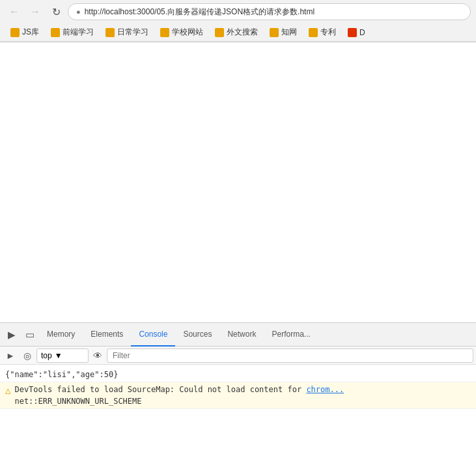 The height and width of the screenshot is (454, 476). I want to click on bookmark-label: JS库, so click(31, 33).